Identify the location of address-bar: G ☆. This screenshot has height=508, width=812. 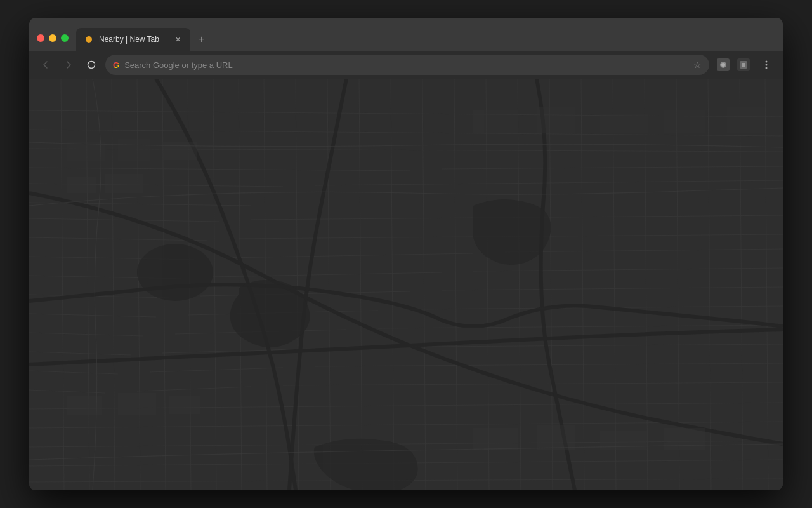
(407, 65).